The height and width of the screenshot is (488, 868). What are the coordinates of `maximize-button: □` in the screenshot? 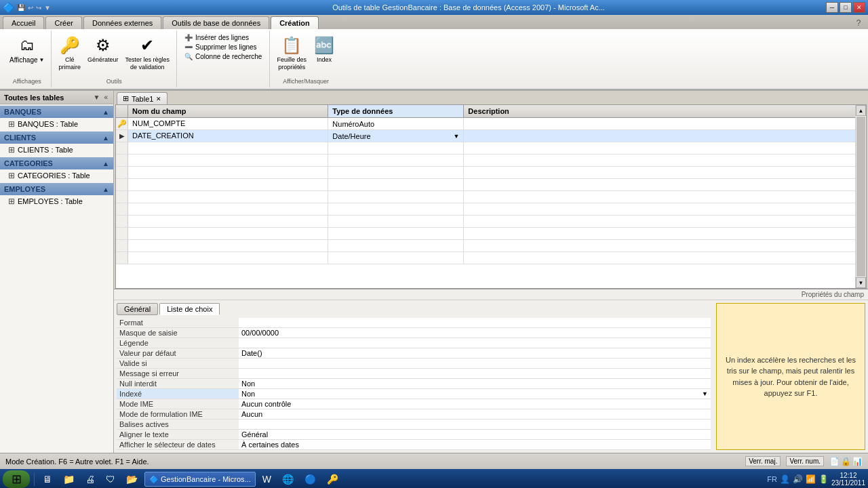 It's located at (846, 7).